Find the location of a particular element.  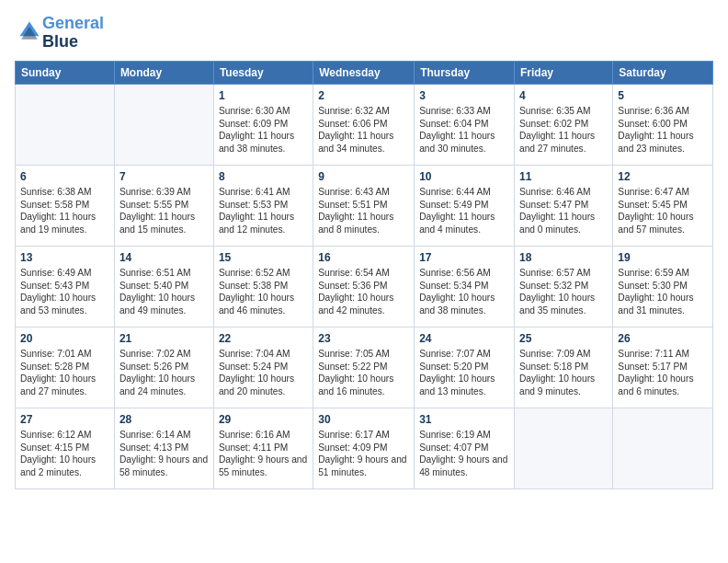

day-number: 30 is located at coordinates (364, 419).